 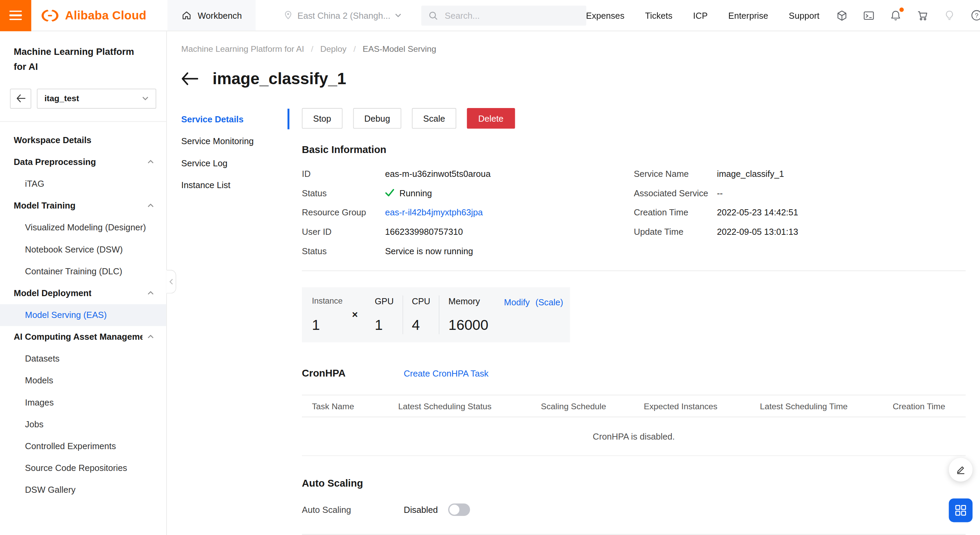 What do you see at coordinates (235, 141) in the screenshot?
I see `tab-service-monitoring: Service Monitoring` at bounding box center [235, 141].